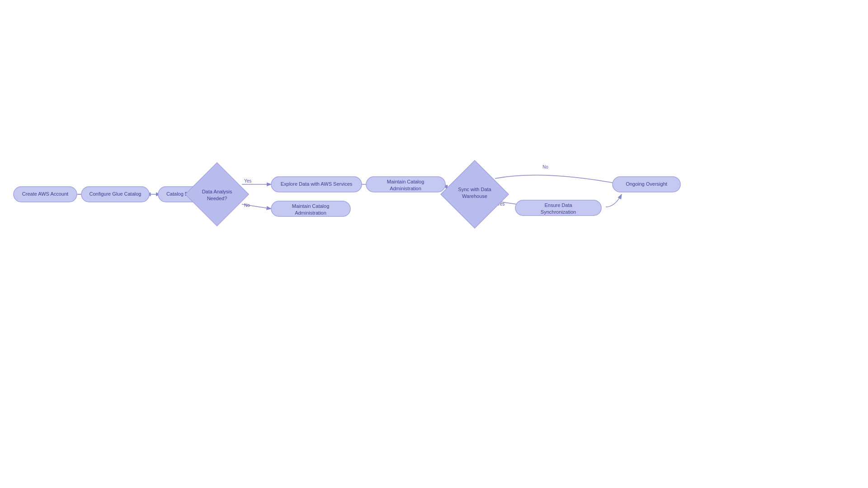 This screenshot has height=488, width=868. I want to click on node-maintain-catalog-top-label2: Administration, so click(406, 188).